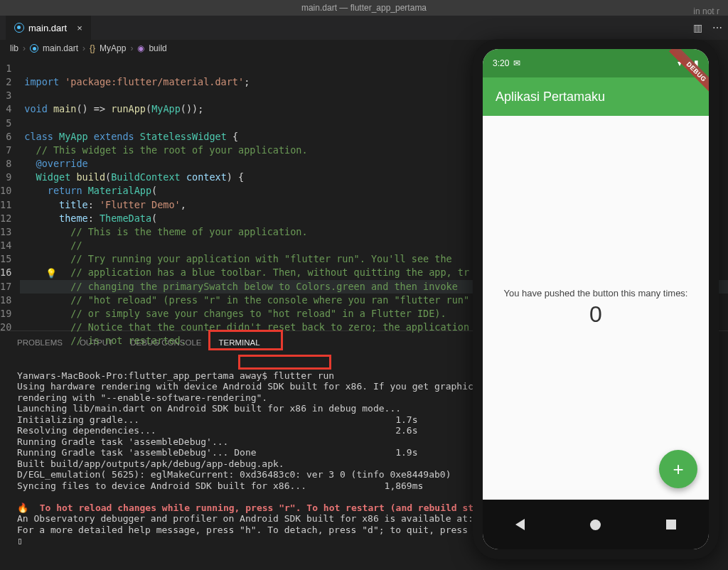 Image resolution: width=728 pixels, height=570 pixels. What do you see at coordinates (158, 48) in the screenshot?
I see `crumb-method: build` at bounding box center [158, 48].